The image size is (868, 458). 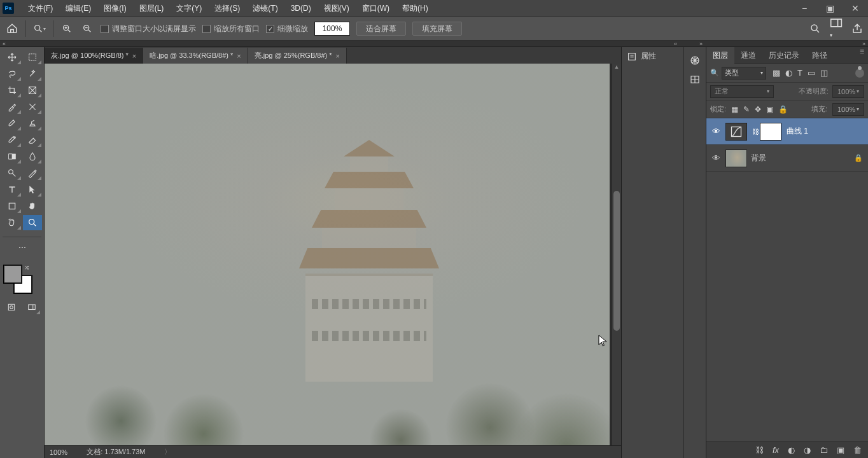 I want to click on menu-type: 文字(Y), so click(x=189, y=8).